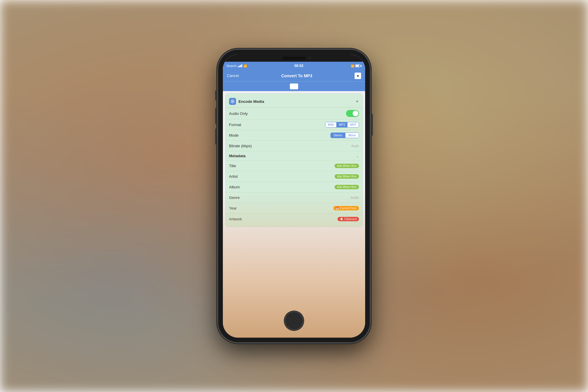 The height and width of the screenshot is (392, 588). What do you see at coordinates (233, 101) in the screenshot?
I see `encode-icon` at bounding box center [233, 101].